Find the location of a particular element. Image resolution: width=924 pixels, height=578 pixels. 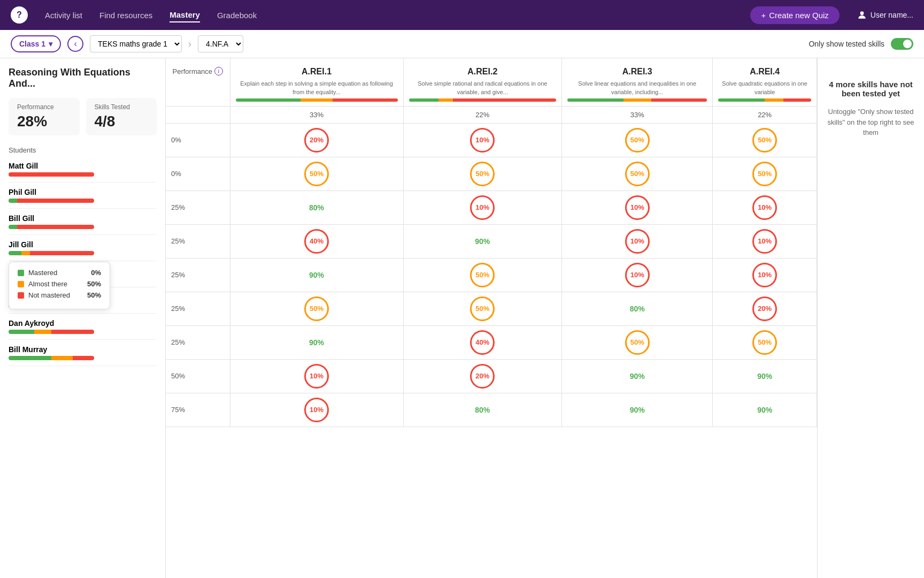

table-row: 25%50%50%80%20% is located at coordinates (491, 308).